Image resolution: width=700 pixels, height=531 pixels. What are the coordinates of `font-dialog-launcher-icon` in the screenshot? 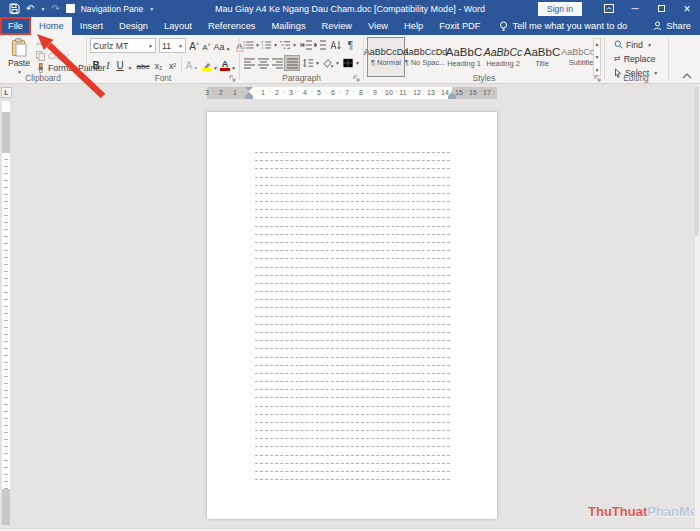 It's located at (232, 78).